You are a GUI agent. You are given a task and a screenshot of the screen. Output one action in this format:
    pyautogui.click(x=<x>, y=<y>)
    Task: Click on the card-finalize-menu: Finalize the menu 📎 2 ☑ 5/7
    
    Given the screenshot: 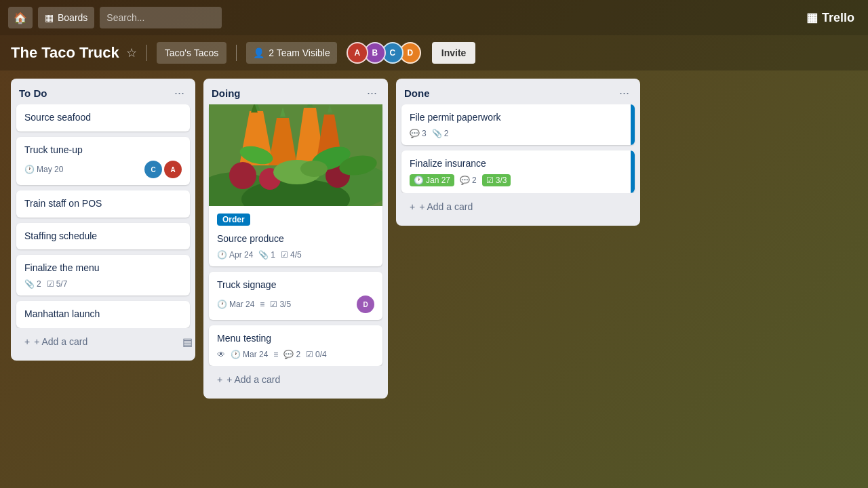 What is the action you would take?
    pyautogui.click(x=103, y=275)
    